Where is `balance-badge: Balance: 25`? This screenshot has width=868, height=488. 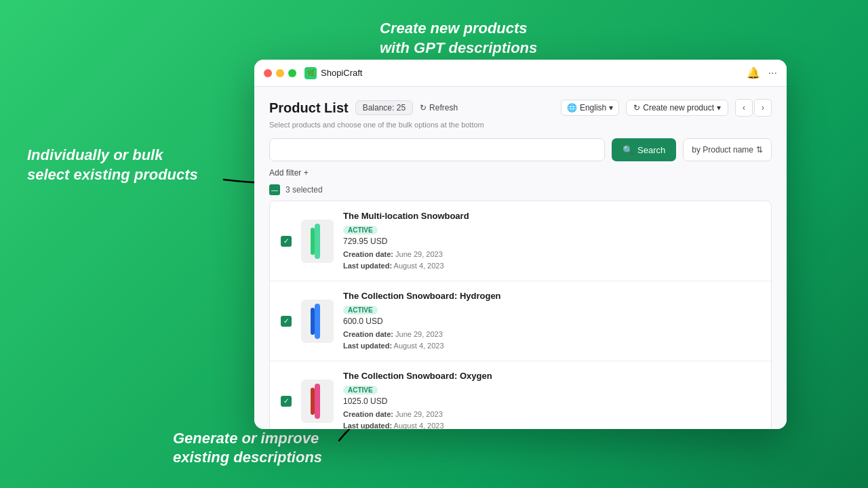 balance-badge: Balance: 25 is located at coordinates (384, 108).